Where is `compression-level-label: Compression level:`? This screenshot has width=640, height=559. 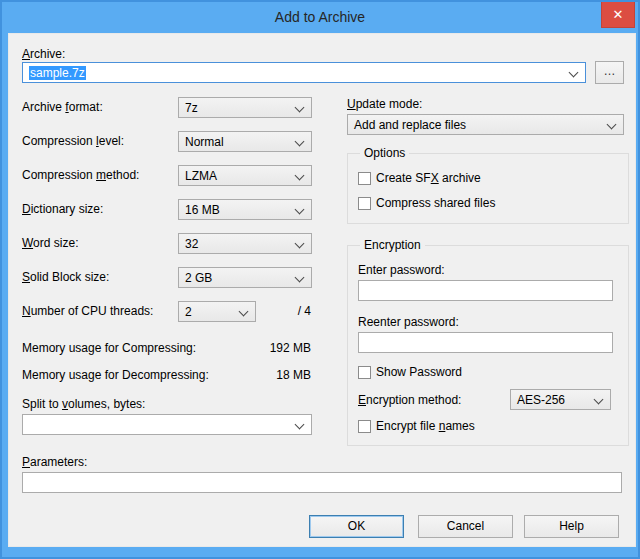 compression-level-label: Compression level: is located at coordinates (73, 142).